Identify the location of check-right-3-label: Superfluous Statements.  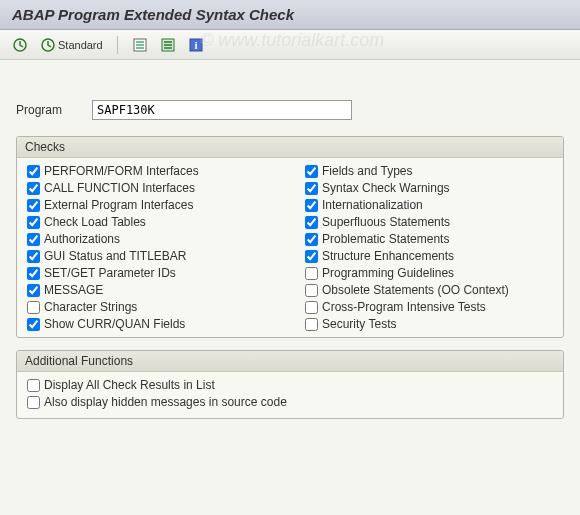
(386, 222).